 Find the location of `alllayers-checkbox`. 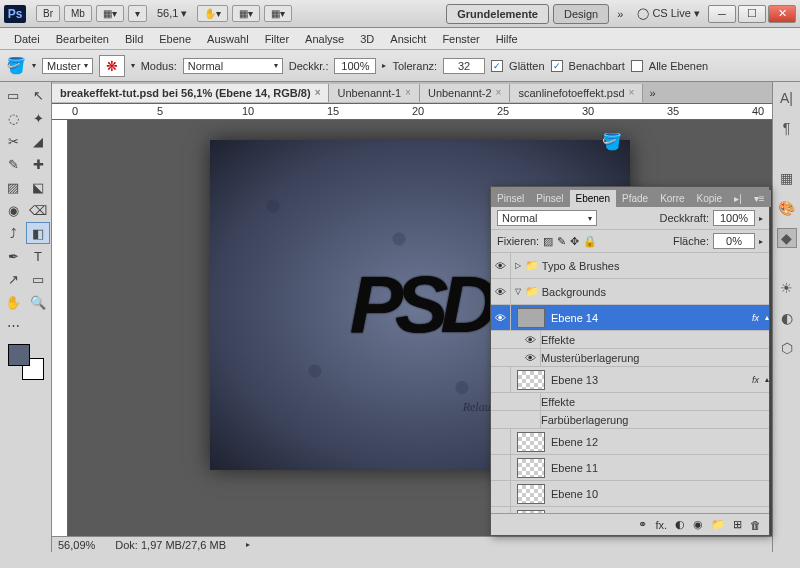

alllayers-checkbox is located at coordinates (637, 66).